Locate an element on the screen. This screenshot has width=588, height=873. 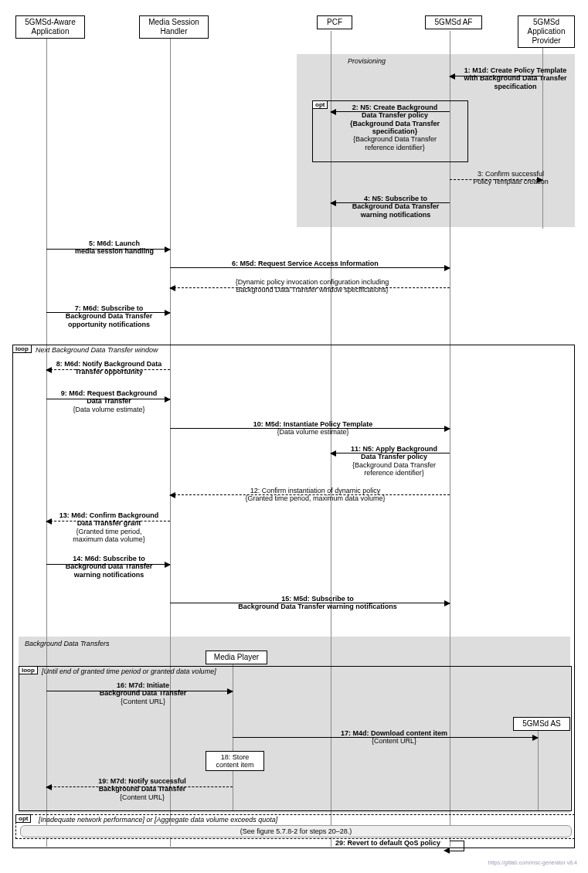
participant-pcf: PCF is located at coordinates (335, 22).